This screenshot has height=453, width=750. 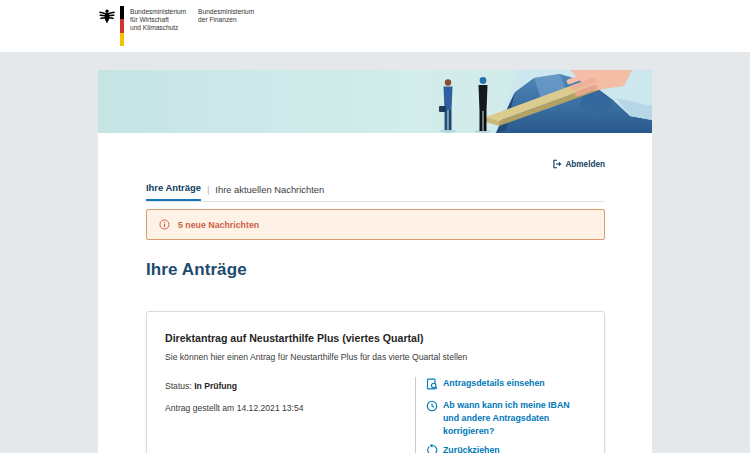 I want to click on ministry-line: für Wirtschaft, so click(x=158, y=20).